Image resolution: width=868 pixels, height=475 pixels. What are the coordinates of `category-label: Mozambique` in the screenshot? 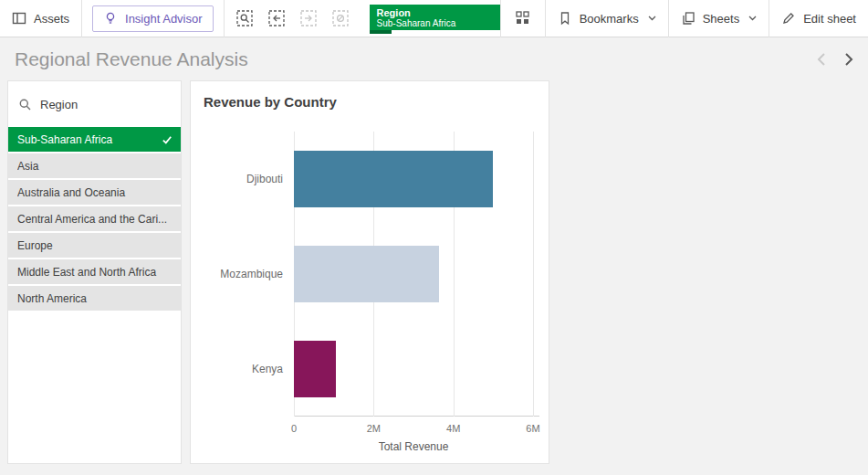 It's located at (246, 274).